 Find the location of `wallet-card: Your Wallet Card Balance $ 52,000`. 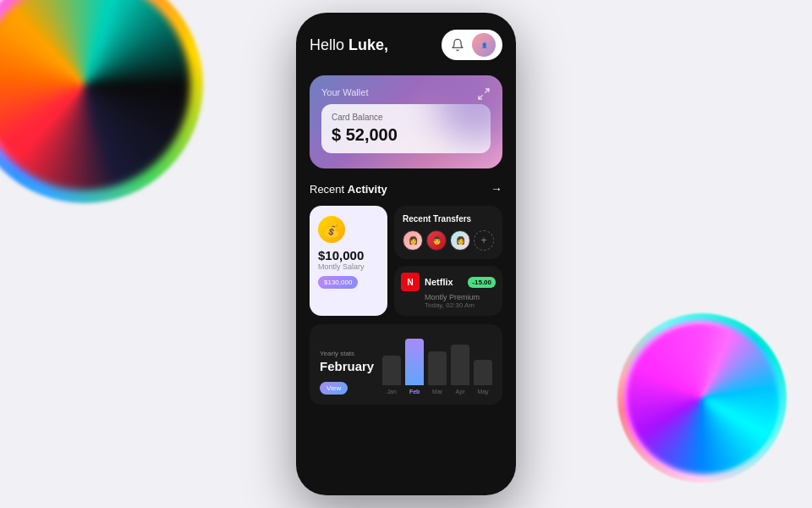

wallet-card: Your Wallet Card Balance $ 52,000 is located at coordinates (406, 122).